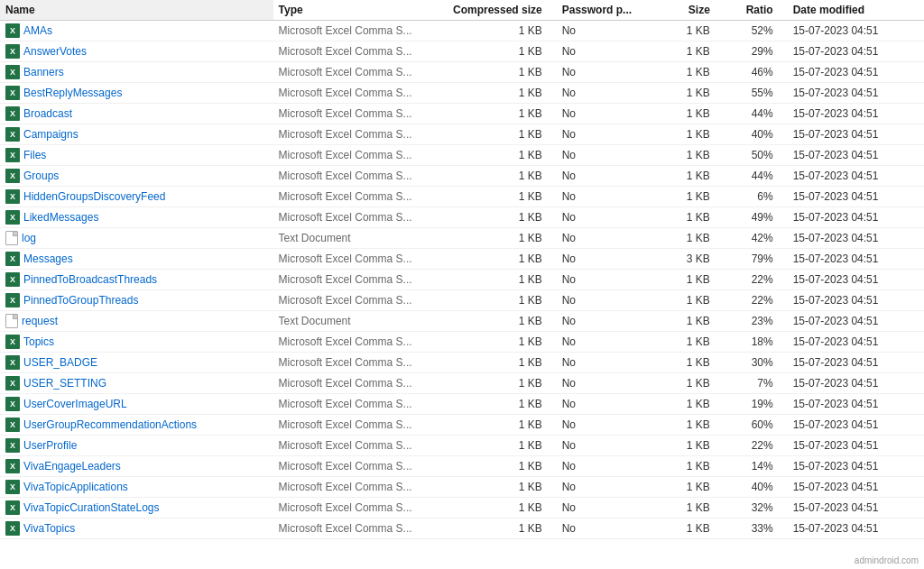  Describe the element at coordinates (462, 467) in the screenshot. I see `table-row: VivaEngageLeadersMicrosoft Excel Comma S…` at that location.